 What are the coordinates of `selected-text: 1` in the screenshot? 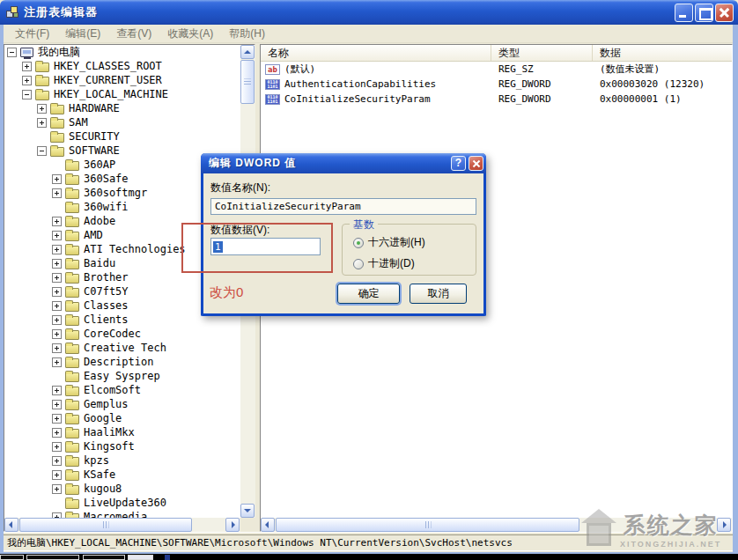 It's located at (218, 247).